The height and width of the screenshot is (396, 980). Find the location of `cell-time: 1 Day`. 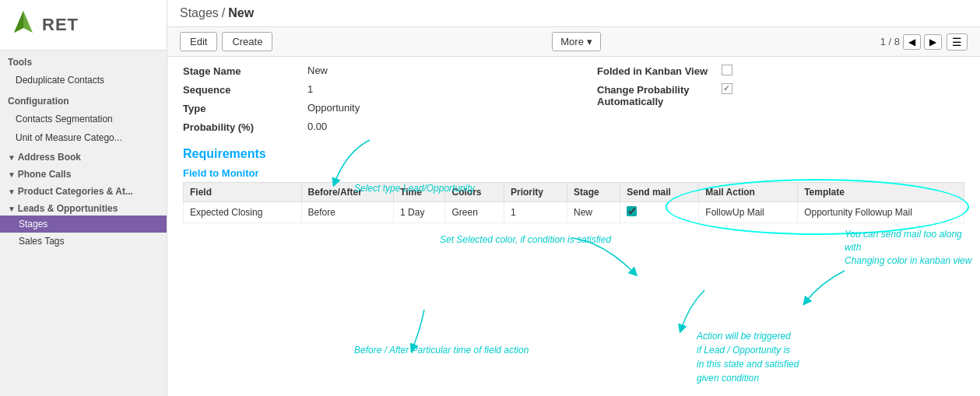

cell-time: 1 Day is located at coordinates (420, 213).